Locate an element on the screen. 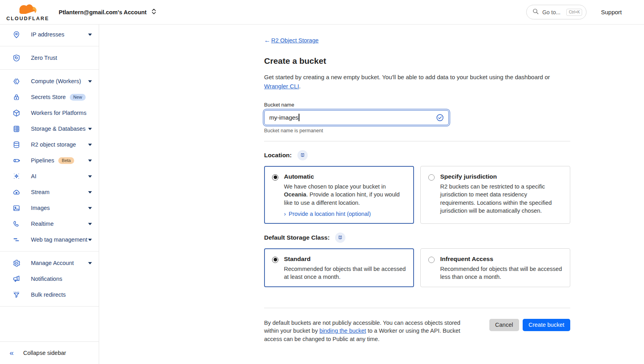  sidebar-item-label: Realtime is located at coordinates (42, 224).